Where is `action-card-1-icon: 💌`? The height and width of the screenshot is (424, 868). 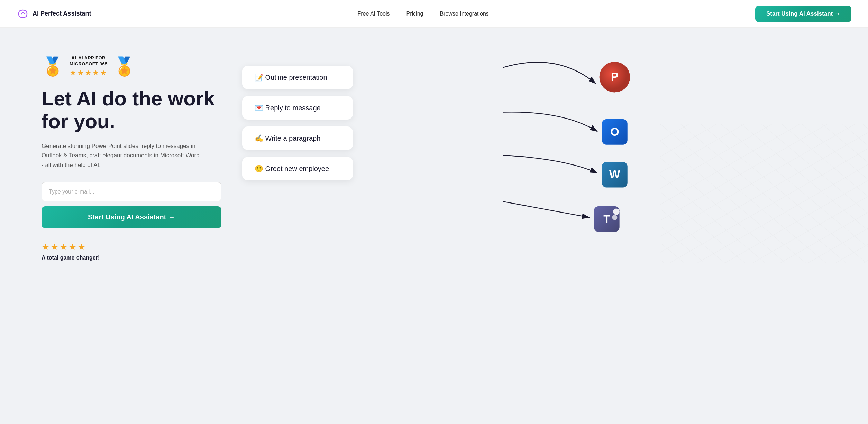 action-card-1-icon: 💌 is located at coordinates (260, 108).